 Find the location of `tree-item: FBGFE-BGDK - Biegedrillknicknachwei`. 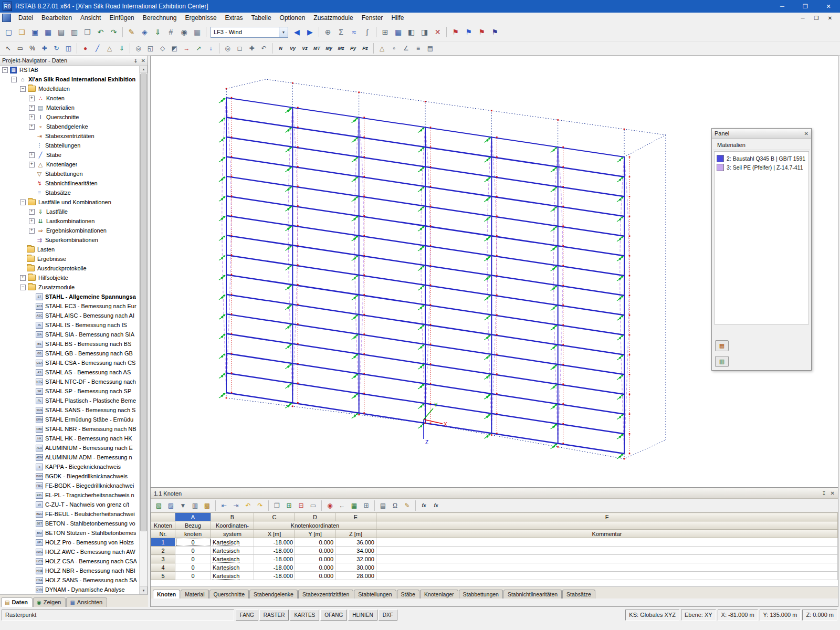

tree-item: FBGFE-BGDK - Biegedrillknicknachwei is located at coordinates (69, 486).